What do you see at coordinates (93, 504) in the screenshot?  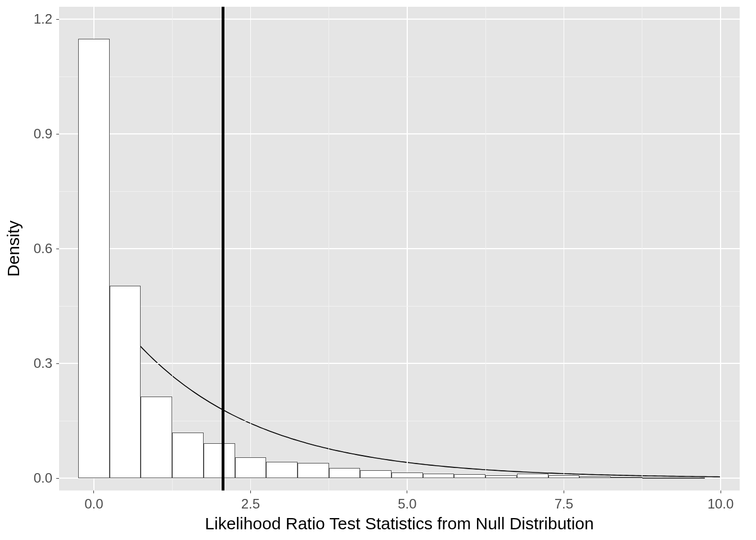 I see `x-tick-label: 0.0` at bounding box center [93, 504].